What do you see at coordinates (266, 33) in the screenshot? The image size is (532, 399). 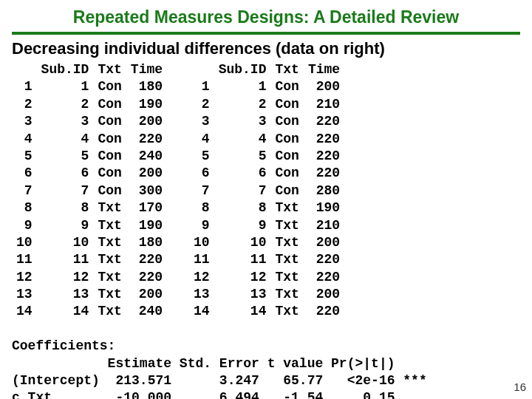 I see `title-rule` at bounding box center [266, 33].